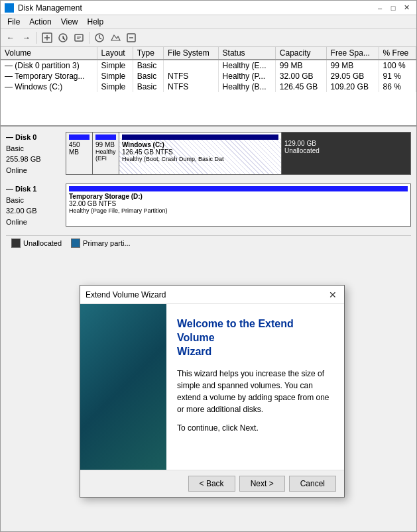  I want to click on toolbar-btn3, so click(79, 38).